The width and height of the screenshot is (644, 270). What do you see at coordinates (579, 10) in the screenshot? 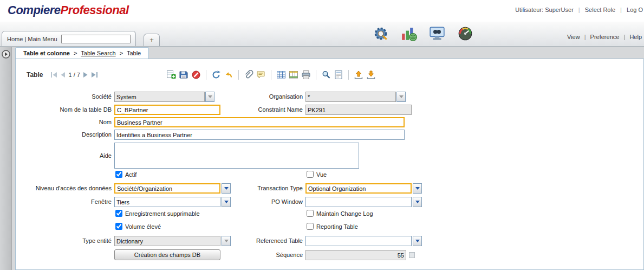
I see `user-session-area: Utilisateur: SuperUser | Select Role | L…` at bounding box center [579, 10].